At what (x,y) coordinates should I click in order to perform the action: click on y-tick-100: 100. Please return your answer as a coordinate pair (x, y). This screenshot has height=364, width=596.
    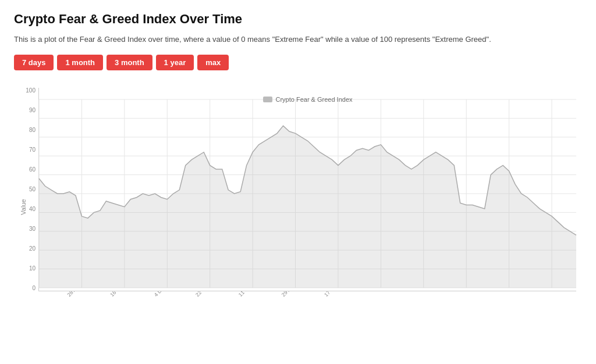
    Looking at the image, I should click on (30, 91).